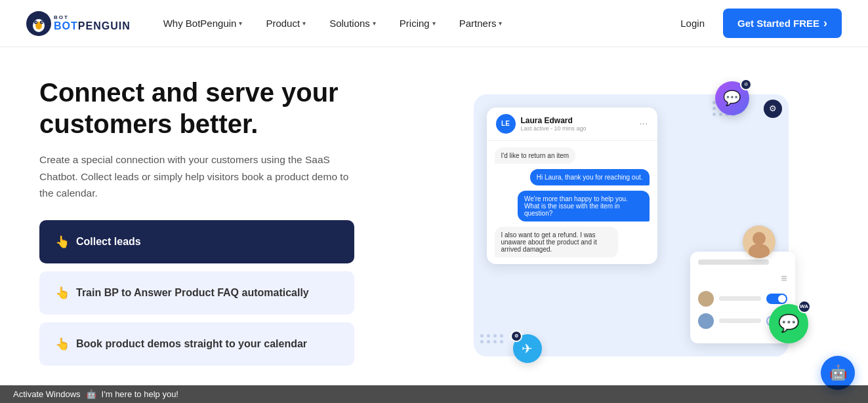 The width and height of the screenshot is (868, 403). I want to click on activate-windows-text: Activate Windows, so click(47, 394).